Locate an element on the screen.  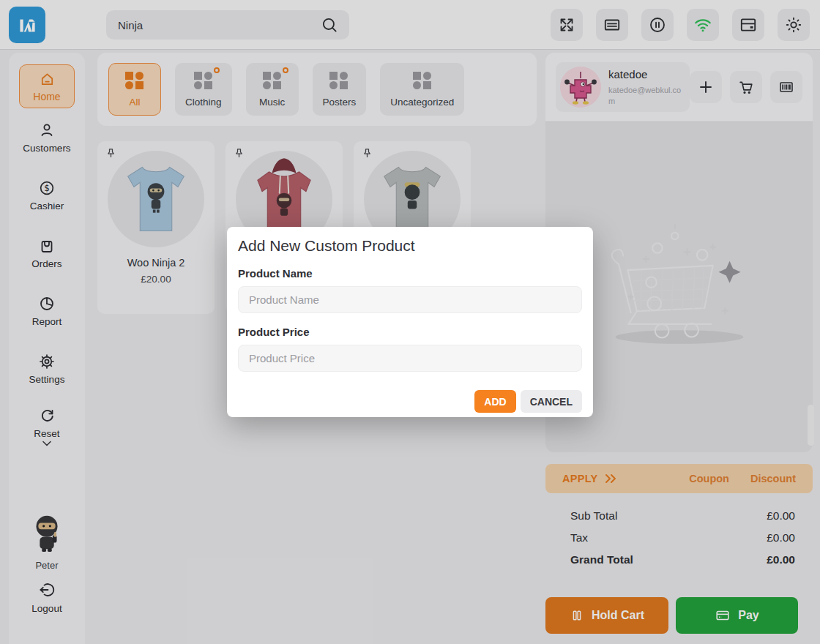
modal-footer: ADD CANCEL is located at coordinates (410, 401).